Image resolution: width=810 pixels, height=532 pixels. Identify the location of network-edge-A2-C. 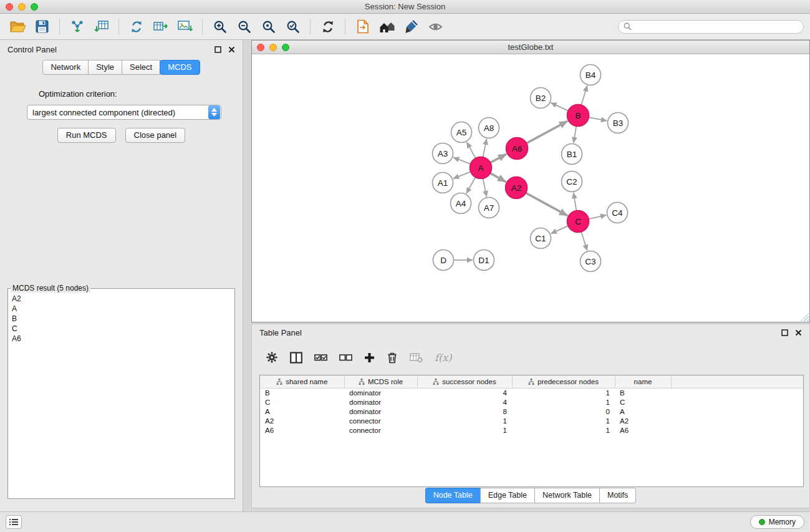
(546, 205).